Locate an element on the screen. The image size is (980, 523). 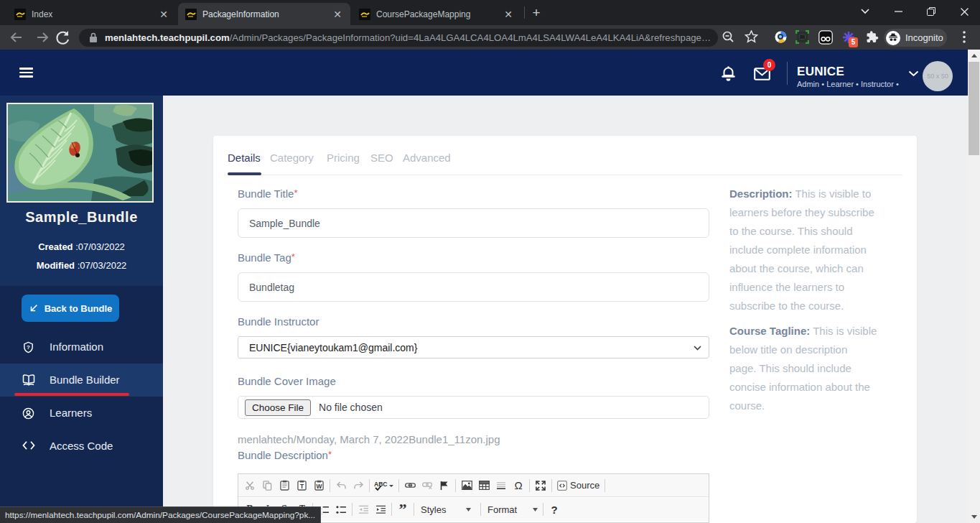
svg-text: T is located at coordinates (302, 486).